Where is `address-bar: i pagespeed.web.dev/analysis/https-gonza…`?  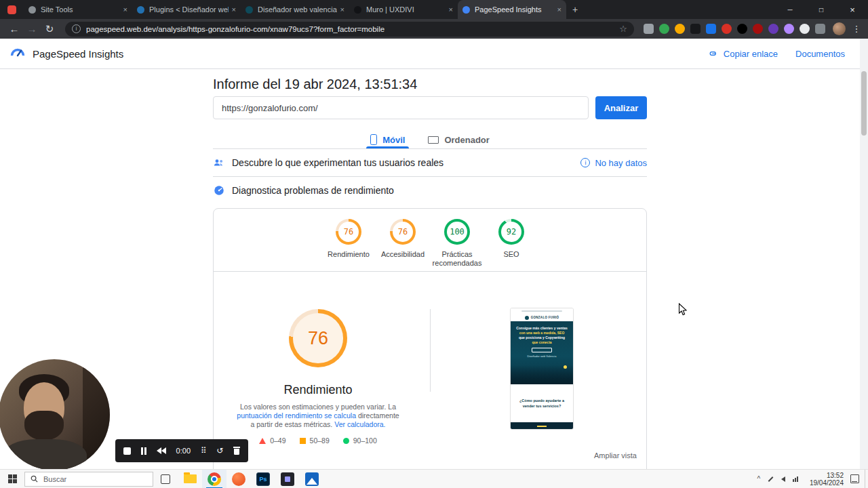
address-bar: i pagespeed.web.dev/analysis/https-gonza… is located at coordinates (350, 29).